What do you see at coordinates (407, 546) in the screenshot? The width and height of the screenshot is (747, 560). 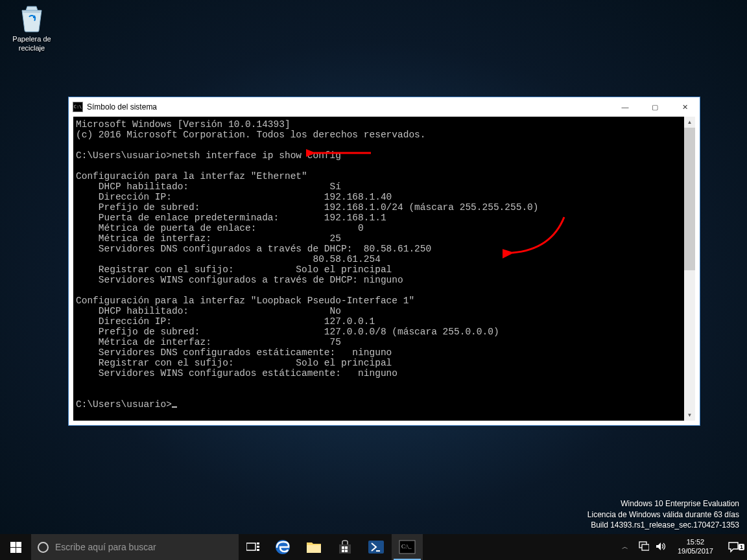 I see `svg-text: C:\_` at bounding box center [407, 546].